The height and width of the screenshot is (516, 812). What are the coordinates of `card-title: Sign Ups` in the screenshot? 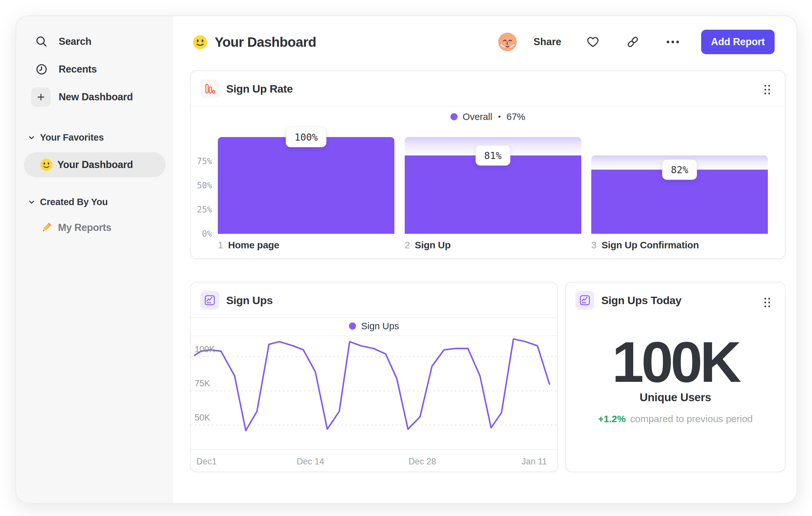 It's located at (250, 300).